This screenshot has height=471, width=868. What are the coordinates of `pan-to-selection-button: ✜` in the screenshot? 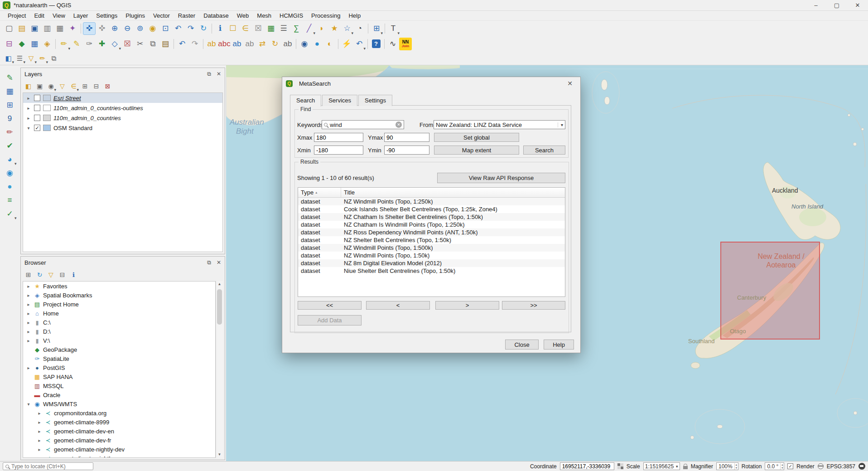 It's located at (102, 29).